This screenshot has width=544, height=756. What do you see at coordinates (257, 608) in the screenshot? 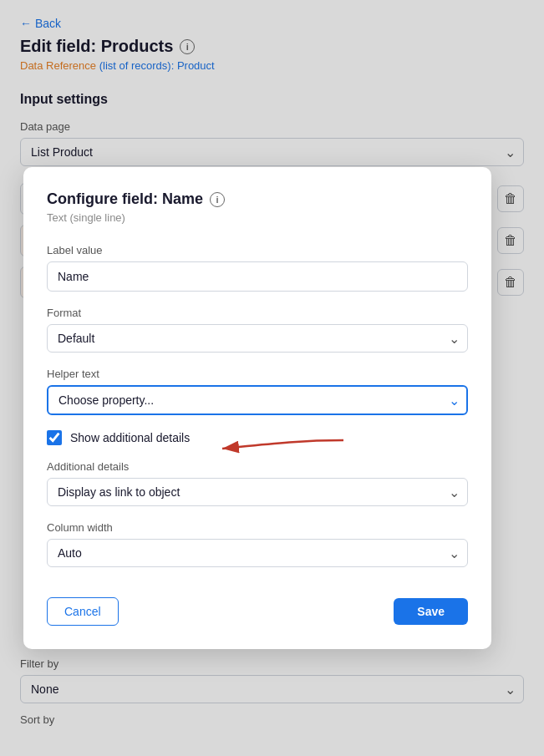
I see `modal-footer: Cancel Save` at bounding box center [257, 608].